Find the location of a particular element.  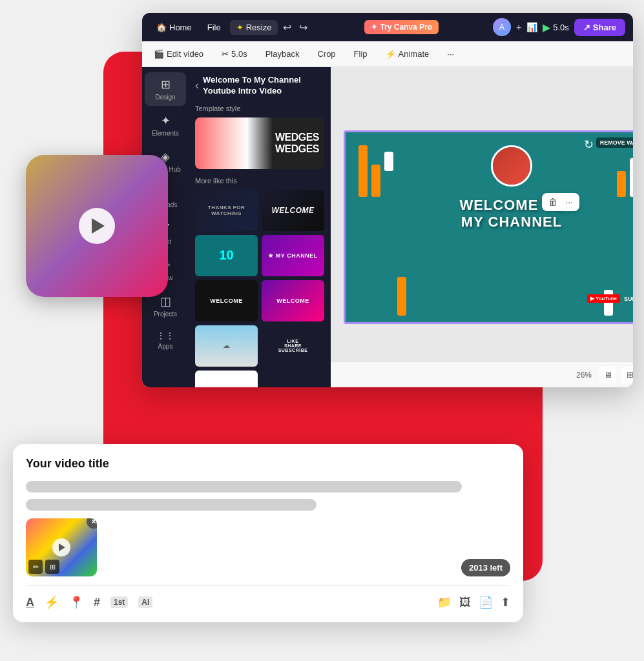

top-bar-left: 🏠 Home File ✦ Resize ↩ ↪ is located at coordinates (230, 27).